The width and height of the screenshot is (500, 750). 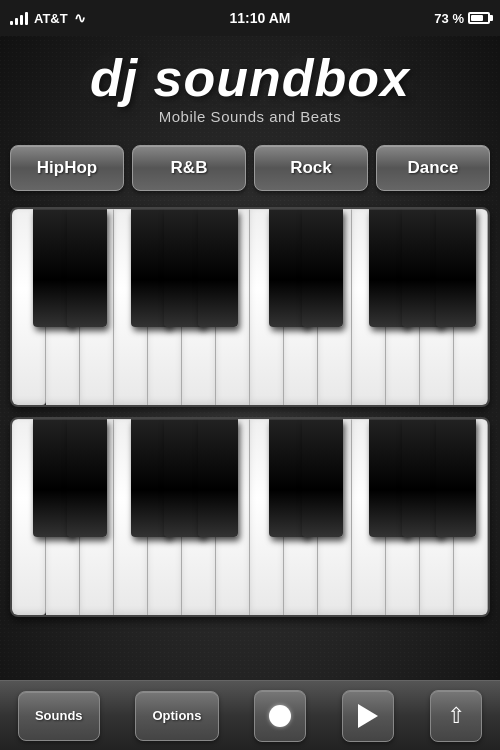 I want to click on genre-btn-rnb: R&B, so click(x=189, y=168).